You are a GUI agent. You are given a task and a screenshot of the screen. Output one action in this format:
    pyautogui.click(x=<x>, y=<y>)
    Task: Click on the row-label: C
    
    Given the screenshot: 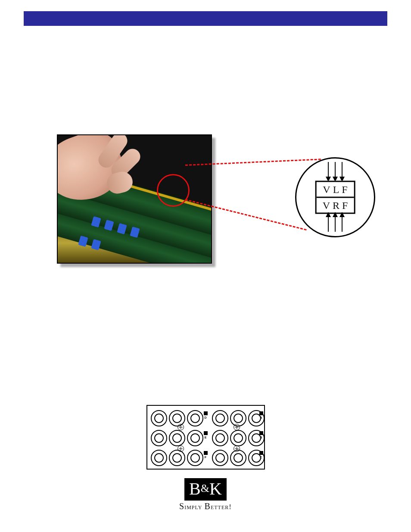 What is the action you would take?
    pyautogui.click(x=261, y=457)
    